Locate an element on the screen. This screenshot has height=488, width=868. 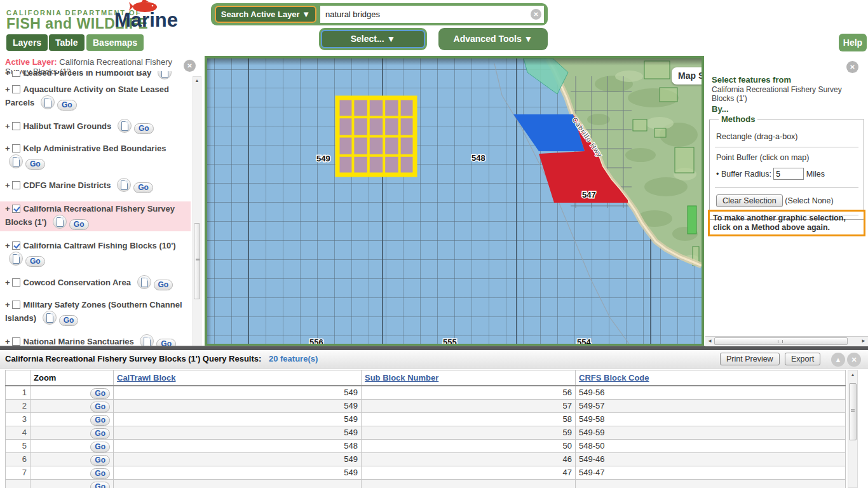
page-icon is located at coordinates (17, 161).